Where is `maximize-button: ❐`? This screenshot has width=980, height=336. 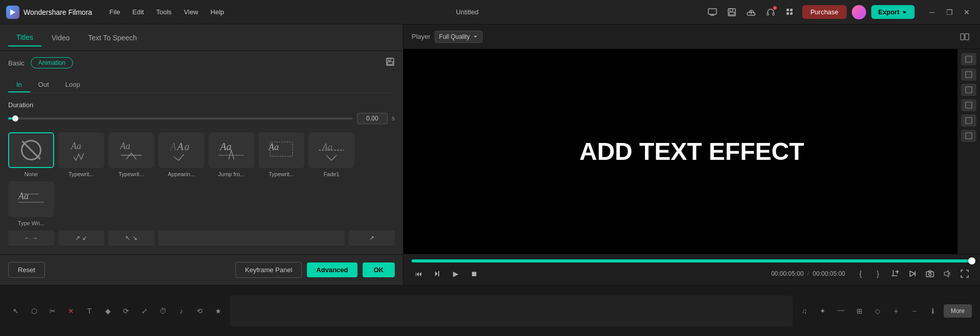
maximize-button: ❐ is located at coordinates (949, 12).